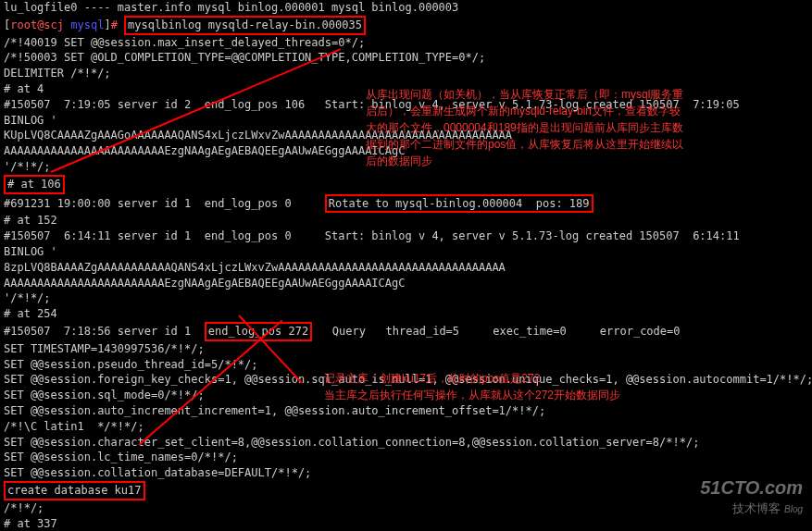 This screenshot has width=812, height=531. Describe the element at coordinates (406, 442) in the screenshot. I see `output-line: SET @@session.character_set_client=8,@@s…` at that location.